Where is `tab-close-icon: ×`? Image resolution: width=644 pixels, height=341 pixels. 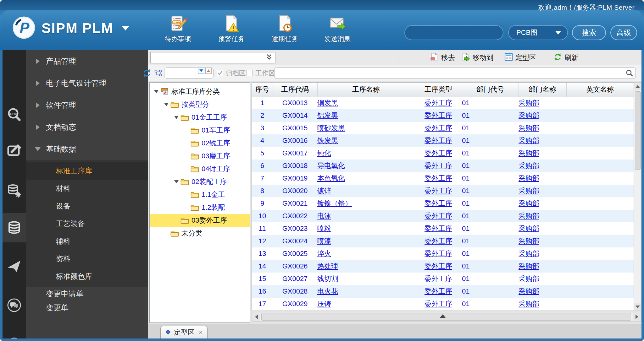 tab-close-icon: × is located at coordinates (201, 333).